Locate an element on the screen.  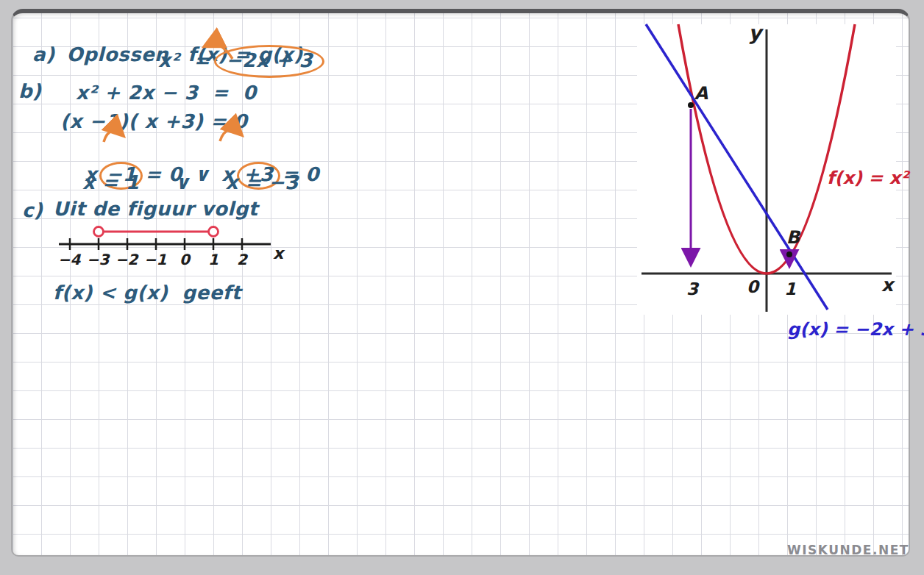
number-line-x-label: x is located at coordinates (280, 253).